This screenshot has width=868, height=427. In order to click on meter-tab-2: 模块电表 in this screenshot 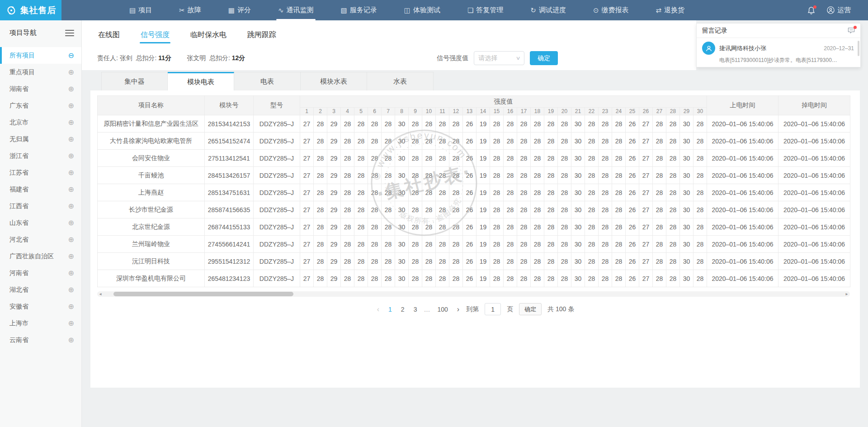, I will do `click(201, 81)`.